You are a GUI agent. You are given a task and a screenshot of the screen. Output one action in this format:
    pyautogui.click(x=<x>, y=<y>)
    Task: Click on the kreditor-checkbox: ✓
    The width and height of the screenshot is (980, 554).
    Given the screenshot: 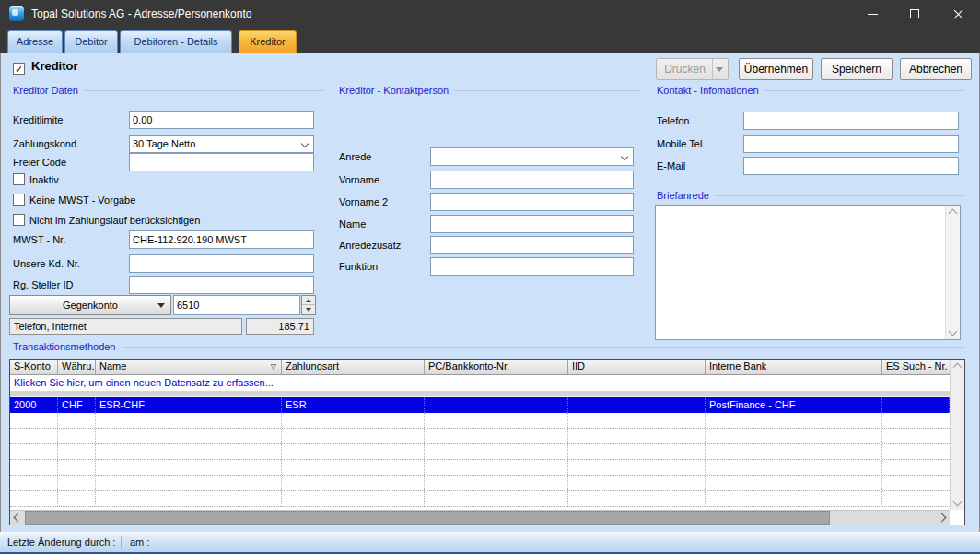 What is the action you would take?
    pyautogui.click(x=18, y=68)
    